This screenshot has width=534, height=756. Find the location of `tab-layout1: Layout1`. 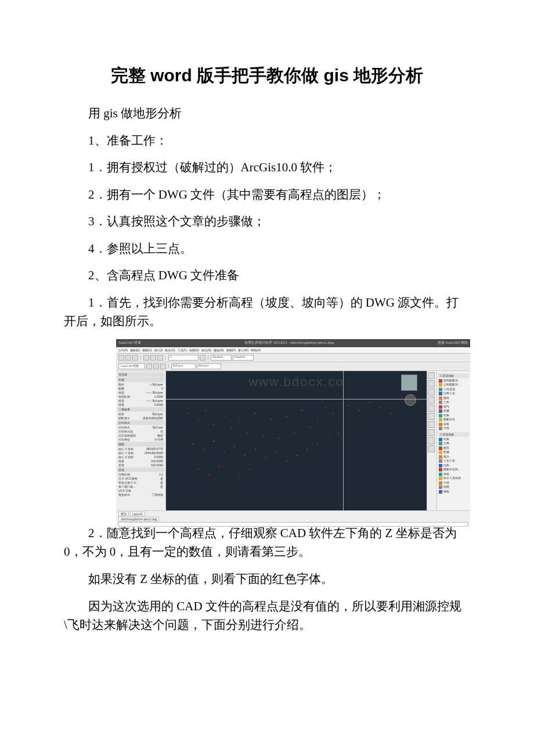

tab-layout1: Layout1 is located at coordinates (138, 514).